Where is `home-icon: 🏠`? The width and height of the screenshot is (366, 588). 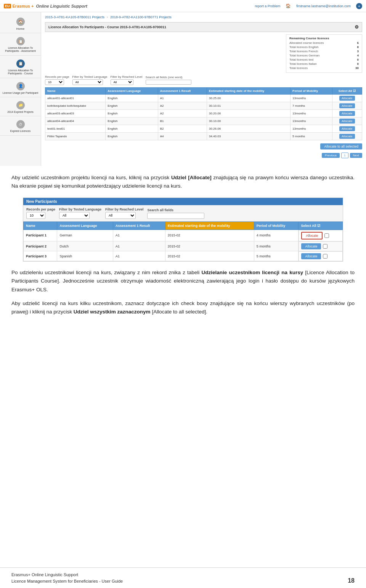 home-icon: 🏠 is located at coordinates (288, 6).